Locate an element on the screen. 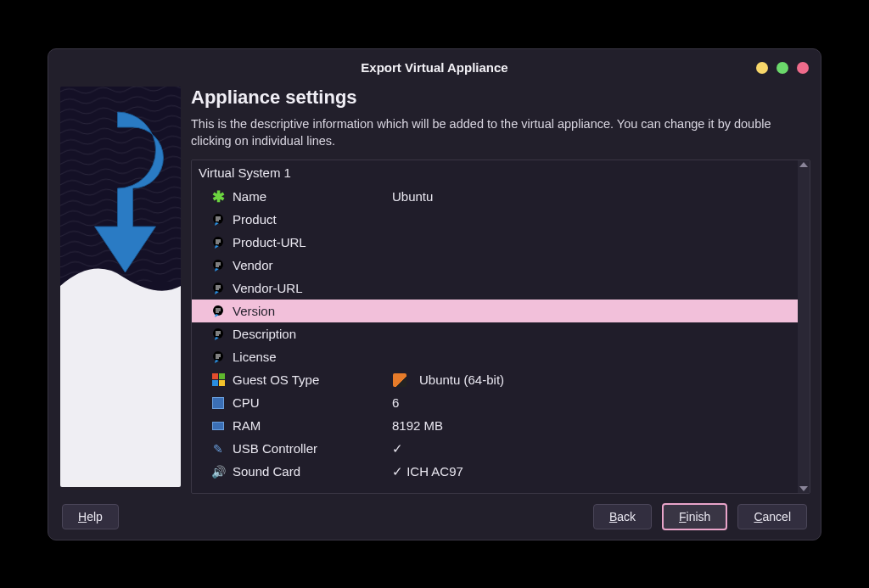 The image size is (869, 588). os-type-icon is located at coordinates (218, 380).